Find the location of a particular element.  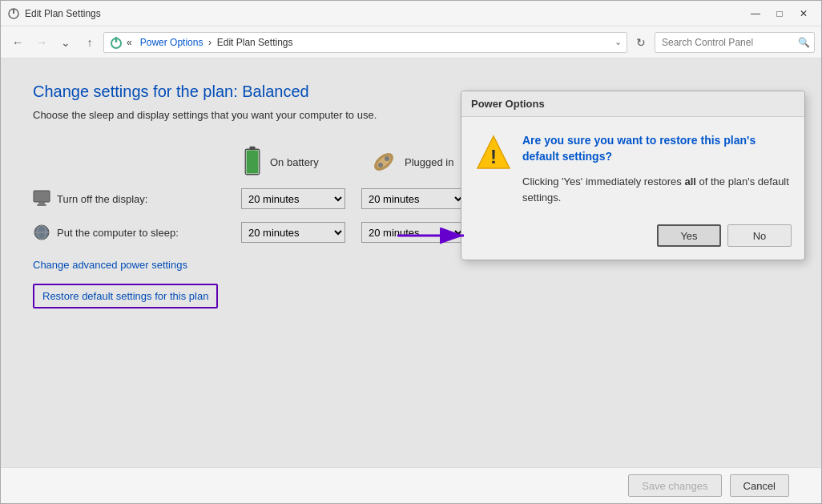

title-bar-controls: — □ ✕ is located at coordinates (780, 14).